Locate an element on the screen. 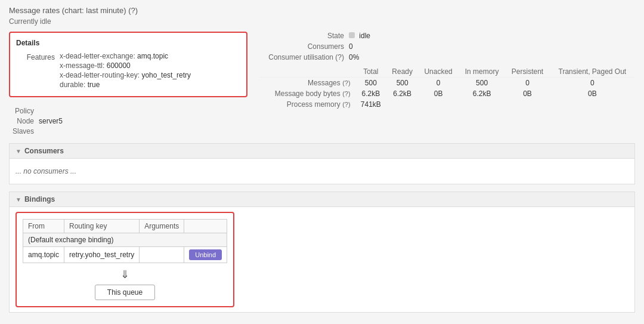 Image resolution: width=644 pixels, height=324 pixels. messages-persistent: 0 is located at coordinates (527, 84).